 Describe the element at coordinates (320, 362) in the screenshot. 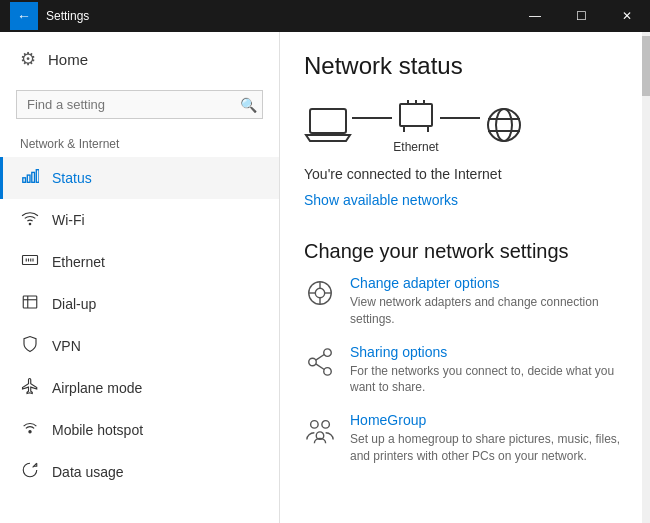

I see `sharing-icon` at that location.